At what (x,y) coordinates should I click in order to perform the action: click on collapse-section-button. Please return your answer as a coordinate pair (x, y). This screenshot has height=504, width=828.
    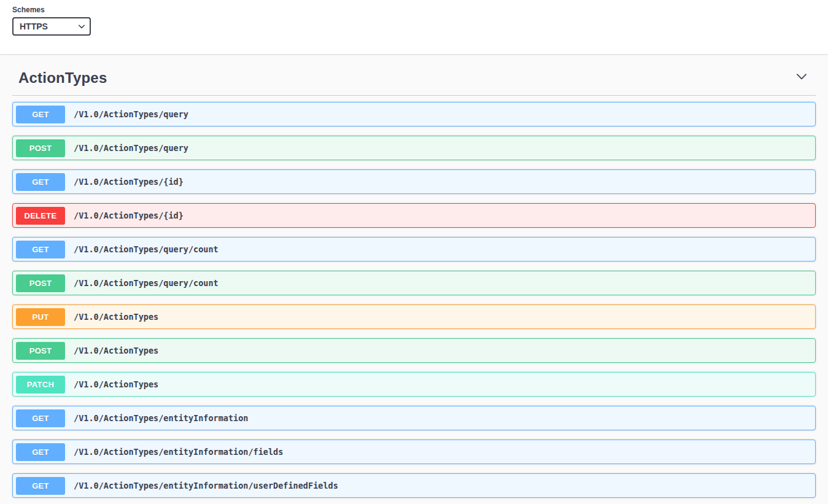
    Looking at the image, I should click on (802, 77).